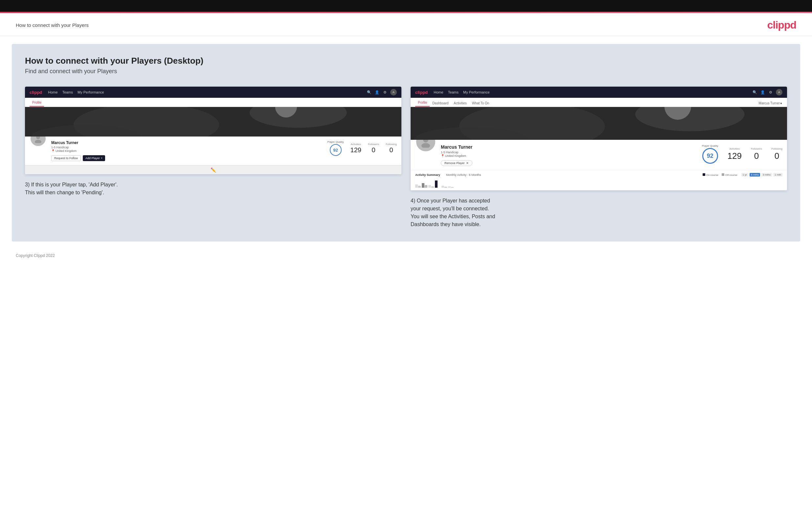  I want to click on stats-row-left: Player Quality 92 Activities 129 Followe…, so click(362, 148).